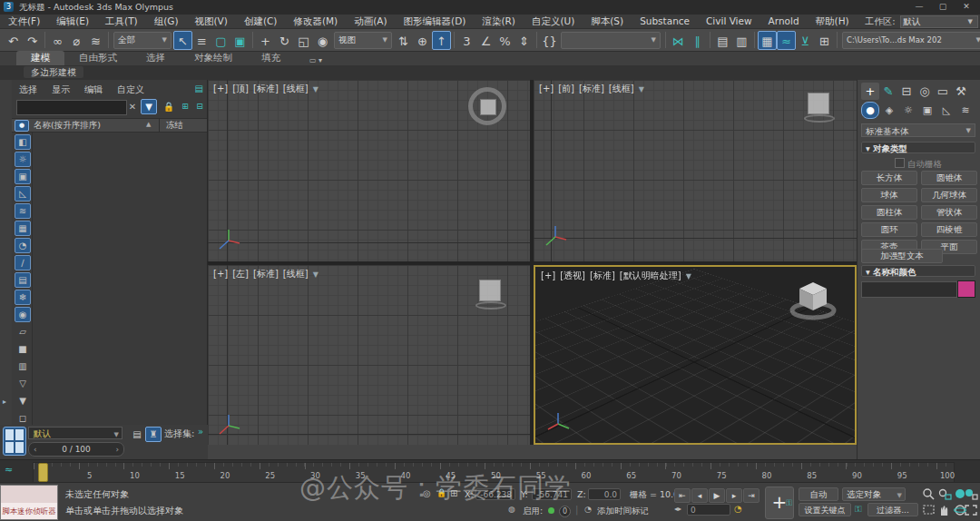 Image resolution: width=980 pixels, height=521 pixels. Describe the element at coordinates (611, 40) in the screenshot. I see `named-selection-sets-dropdown: ▼` at that location.